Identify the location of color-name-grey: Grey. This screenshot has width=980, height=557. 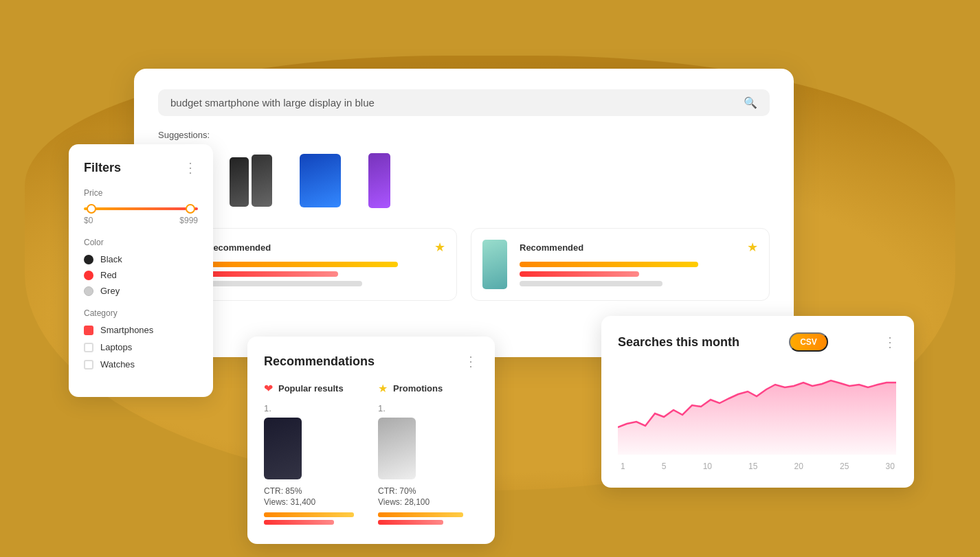
(110, 291).